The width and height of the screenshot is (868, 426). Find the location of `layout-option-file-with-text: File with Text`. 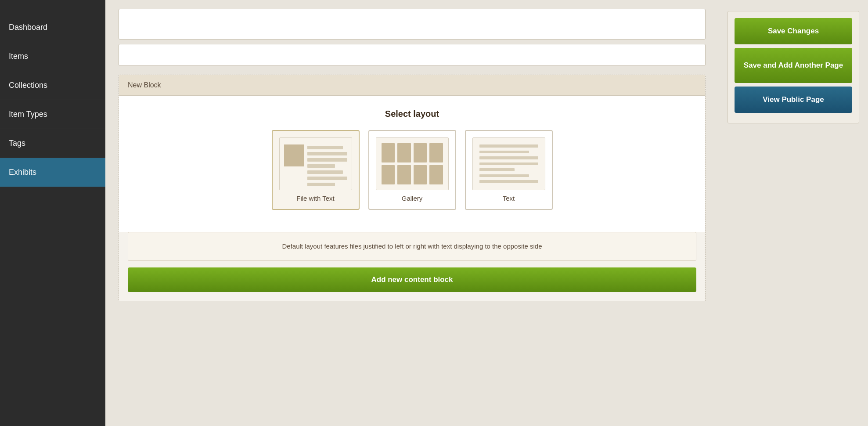

layout-option-file-with-text: File with Text is located at coordinates (316, 170).